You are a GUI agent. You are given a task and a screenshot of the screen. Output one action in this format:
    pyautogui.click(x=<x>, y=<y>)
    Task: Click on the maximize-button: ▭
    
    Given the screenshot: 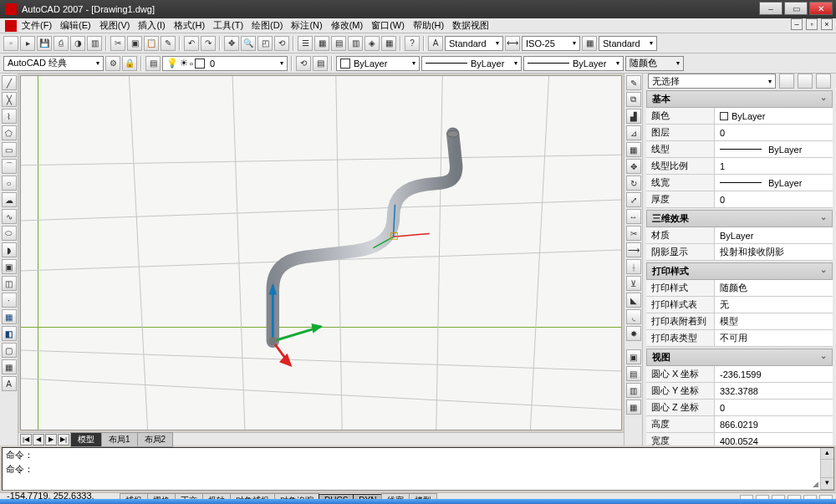 What is the action you would take?
    pyautogui.click(x=796, y=8)
    